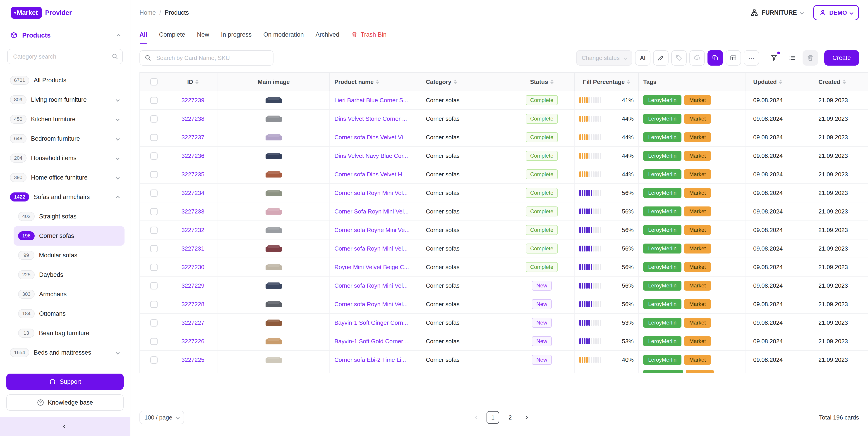 The width and height of the screenshot is (868, 436). Describe the element at coordinates (65, 177) in the screenshot. I see `sidebar-item-home-office-furniture: 390 Home office furniture` at that location.